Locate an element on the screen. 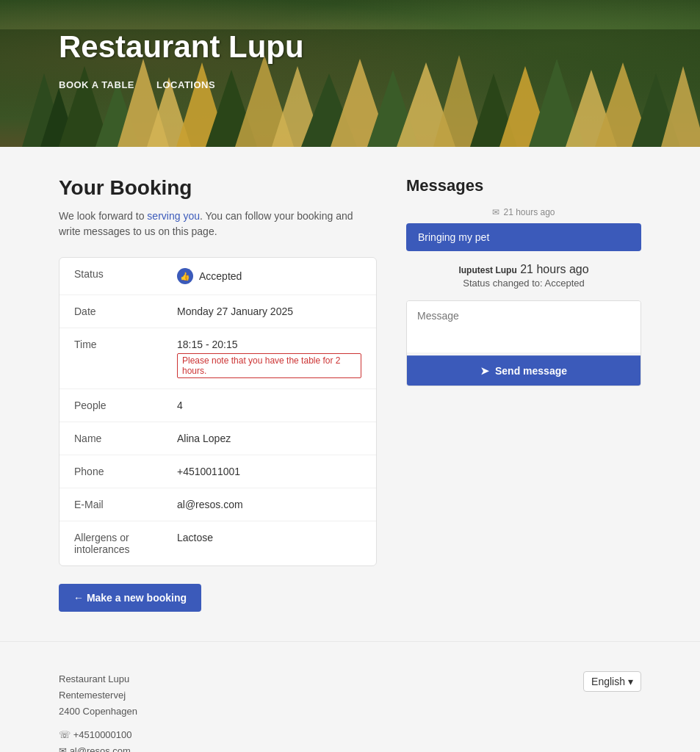 This screenshot has width=700, height=752. thumb-icon: 👍 is located at coordinates (185, 276).